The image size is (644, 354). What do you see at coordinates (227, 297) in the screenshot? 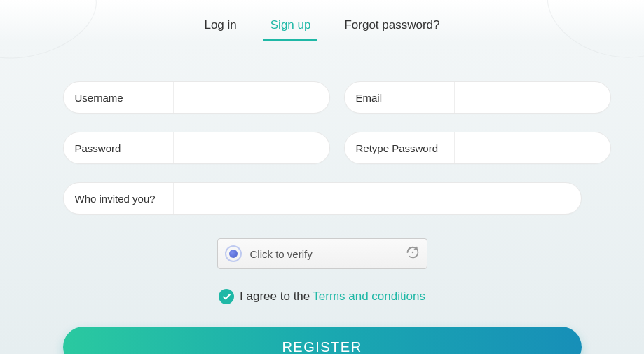
I see `check-icon` at bounding box center [227, 297].